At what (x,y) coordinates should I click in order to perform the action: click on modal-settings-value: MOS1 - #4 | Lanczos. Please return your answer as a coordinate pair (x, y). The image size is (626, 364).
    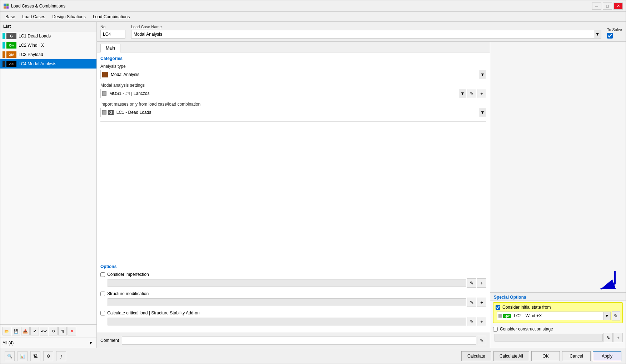
    Looking at the image, I should click on (283, 93).